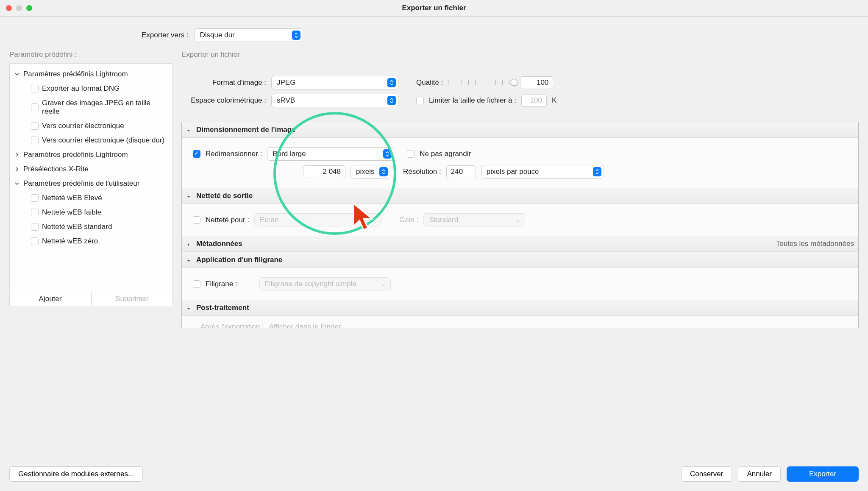 The width and height of the screenshot is (868, 491). I want to click on preset-item: Vers courrier électronique, so click(91, 126).